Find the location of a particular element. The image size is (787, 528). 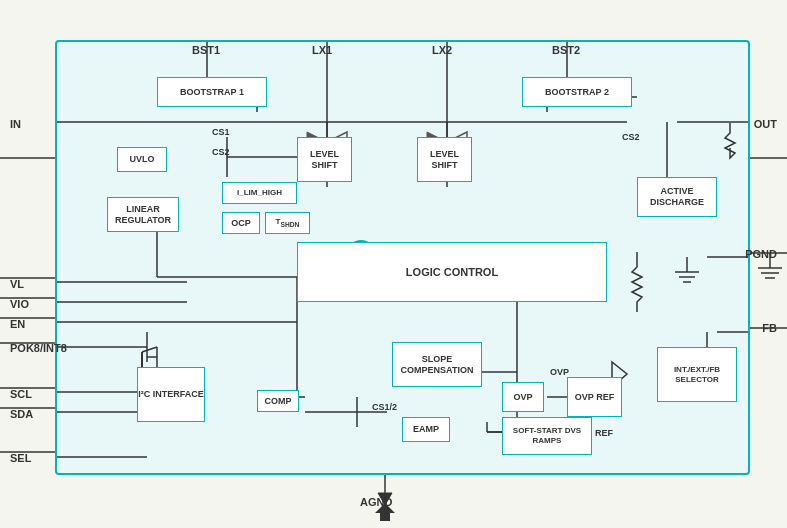

i2c-interface-label: I²C INTERFACE is located at coordinates (171, 394).